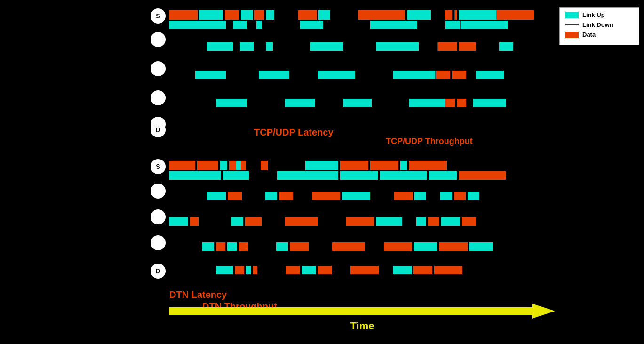  Describe the element at coordinates (158, 69) in the screenshot. I see `node-2-tcpudp` at that location.